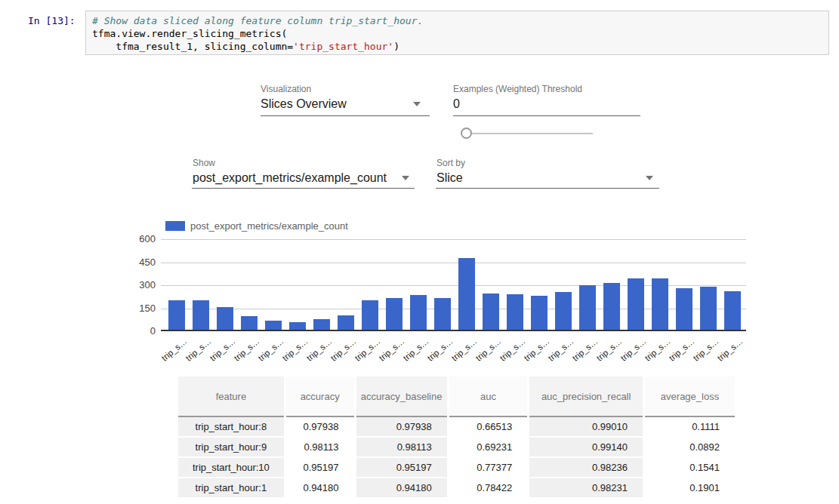  I want to click on column-header-accuracy: accuracy, so click(320, 397).